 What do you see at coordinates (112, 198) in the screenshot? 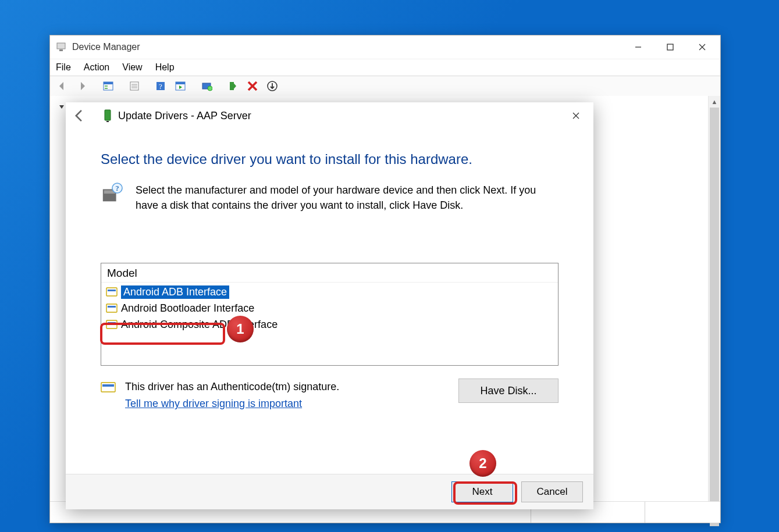
I see `hardware-help-icon: ?` at bounding box center [112, 198].